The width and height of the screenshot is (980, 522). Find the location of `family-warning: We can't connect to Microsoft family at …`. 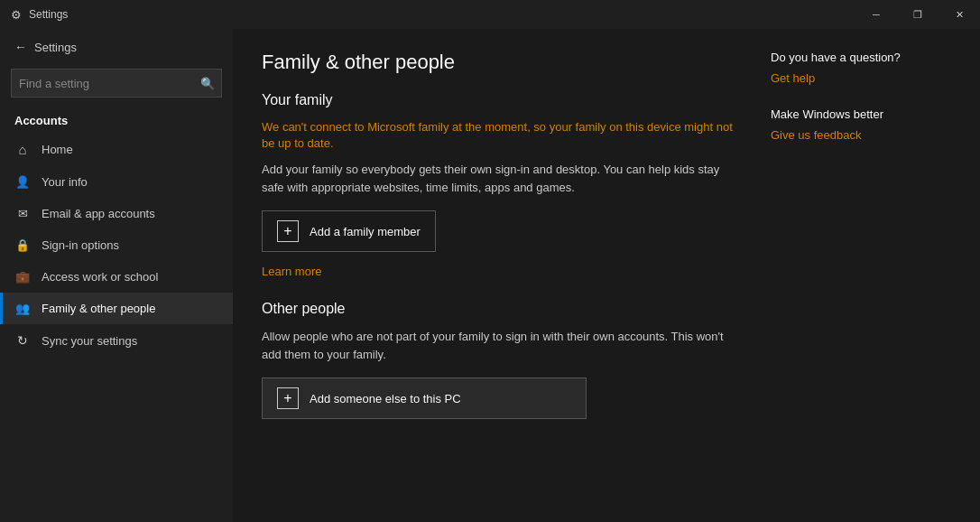

family-warning: We can't connect to Microsoft family at … is located at coordinates (498, 135).